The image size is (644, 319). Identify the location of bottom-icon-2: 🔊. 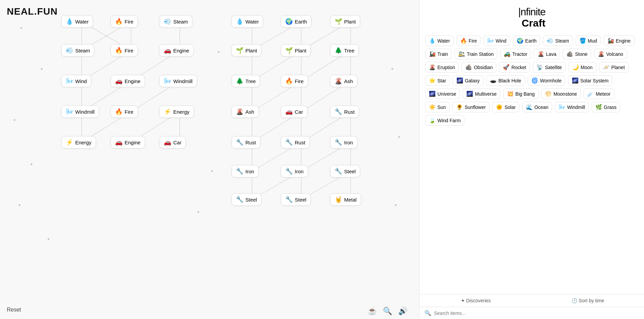
(403, 311).